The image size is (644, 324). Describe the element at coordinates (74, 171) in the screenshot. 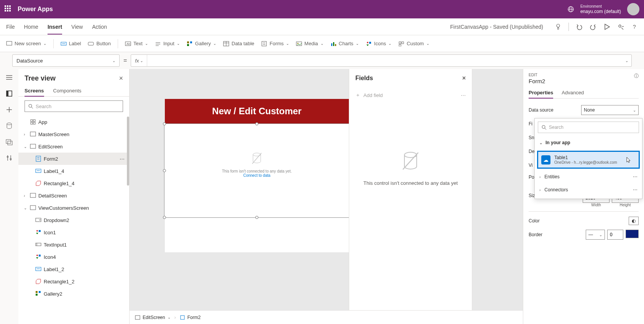

I see `tree-item-label1_4: Label1_4` at that location.